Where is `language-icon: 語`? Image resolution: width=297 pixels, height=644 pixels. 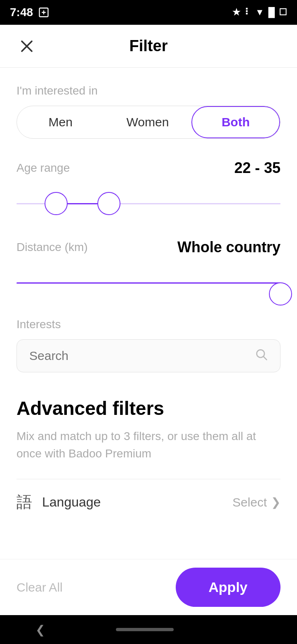 language-icon: 語 is located at coordinates (24, 502).